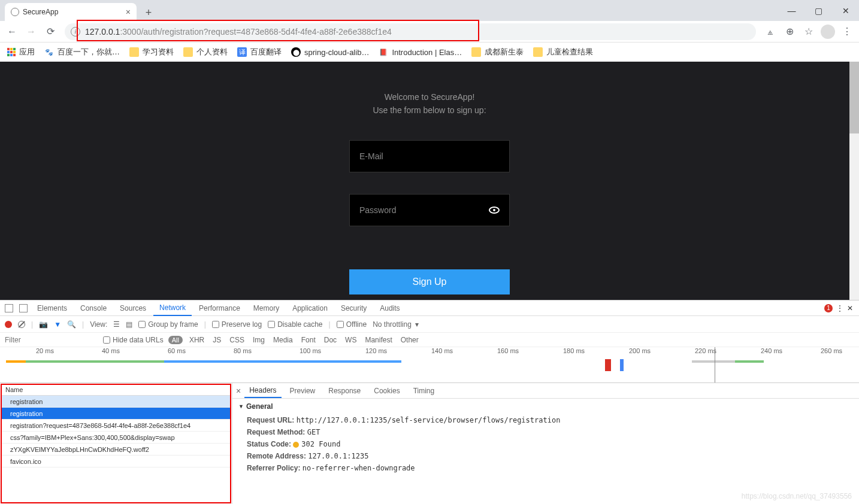  What do you see at coordinates (52, 308) in the screenshot?
I see `tab-elements: Elements` at bounding box center [52, 308].